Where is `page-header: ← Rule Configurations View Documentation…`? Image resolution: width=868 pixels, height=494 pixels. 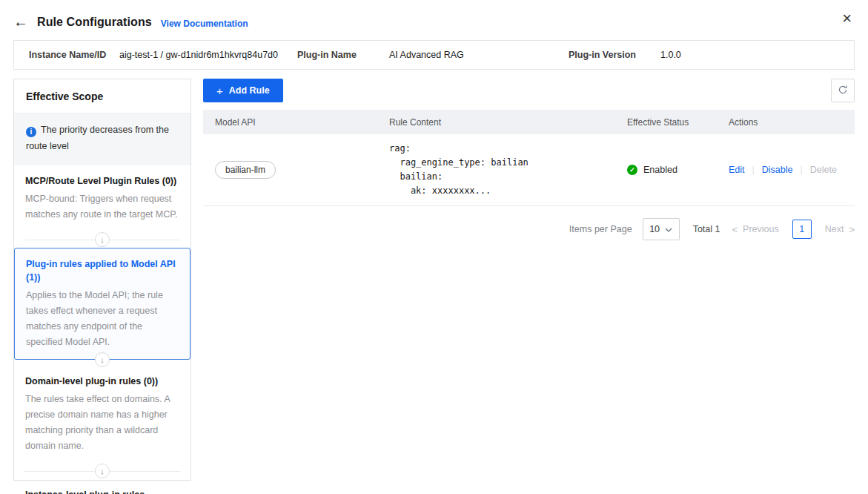 page-header: ← Rule Configurations View Documentation… is located at coordinates (434, 16).